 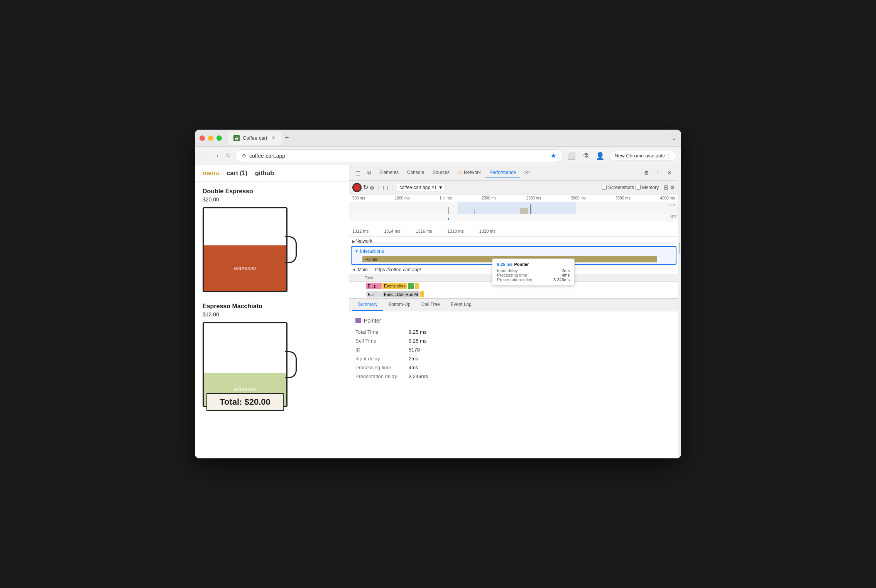 What do you see at coordinates (374, 286) in the screenshot?
I see `flame-bar-ep: E...p` at bounding box center [374, 286].